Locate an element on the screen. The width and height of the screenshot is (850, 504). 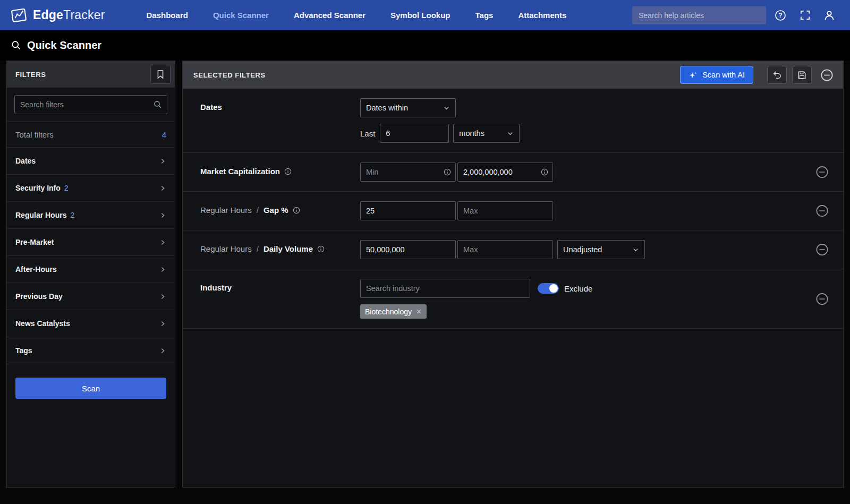
filter-label-market-cap: Market Capitalization is located at coordinates (280, 169).